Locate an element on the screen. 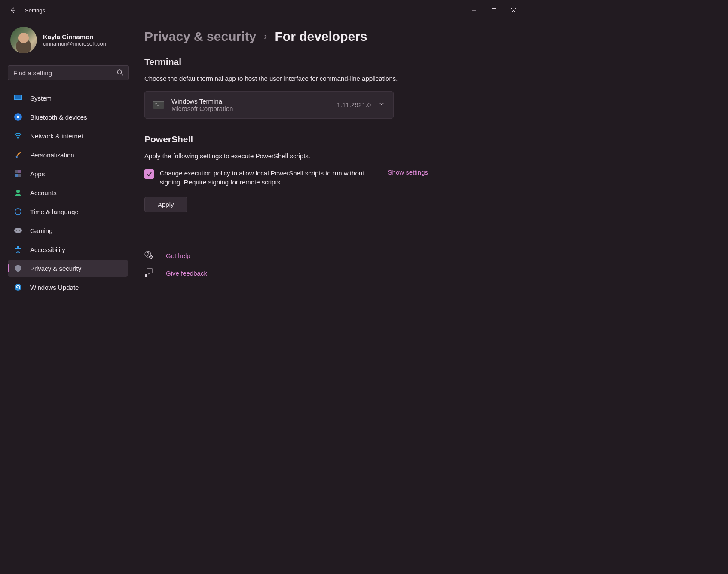  wifi-icon is located at coordinates (18, 136).